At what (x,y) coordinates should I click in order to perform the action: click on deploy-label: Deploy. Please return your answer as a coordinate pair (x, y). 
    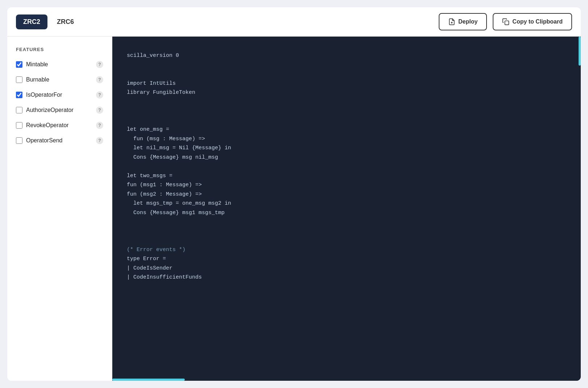
    Looking at the image, I should click on (468, 22).